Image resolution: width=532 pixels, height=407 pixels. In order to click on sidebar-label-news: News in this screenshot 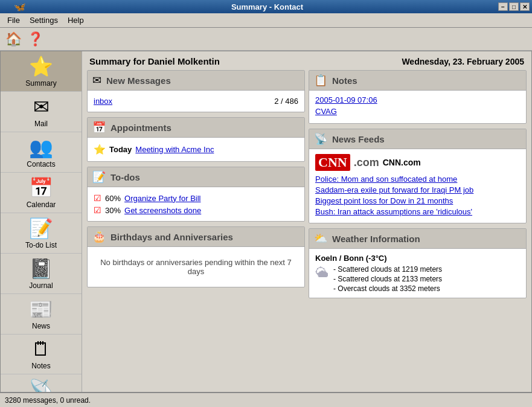, I will do `click(41, 326)`.